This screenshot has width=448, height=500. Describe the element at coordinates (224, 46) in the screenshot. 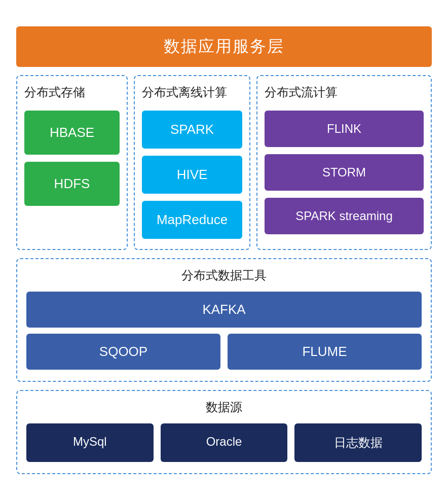

I see `top-banner-label: 数据应用服务层` at that location.